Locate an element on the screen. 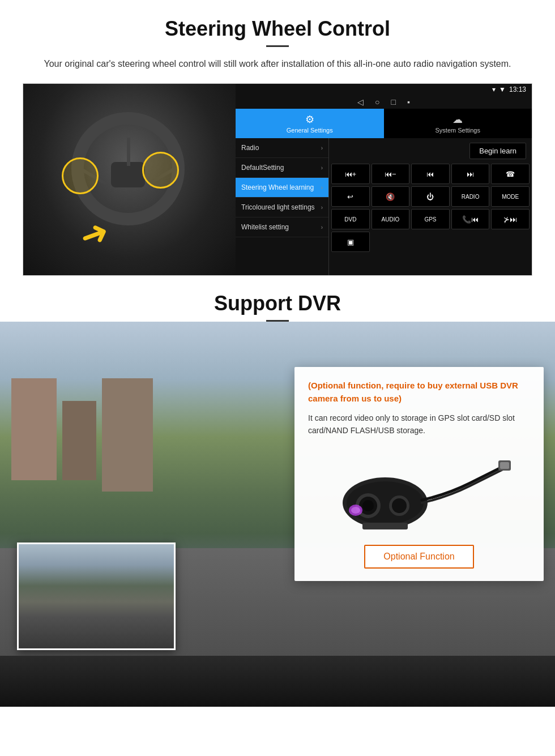  begin-learn-button: Begin learn is located at coordinates (498, 151).